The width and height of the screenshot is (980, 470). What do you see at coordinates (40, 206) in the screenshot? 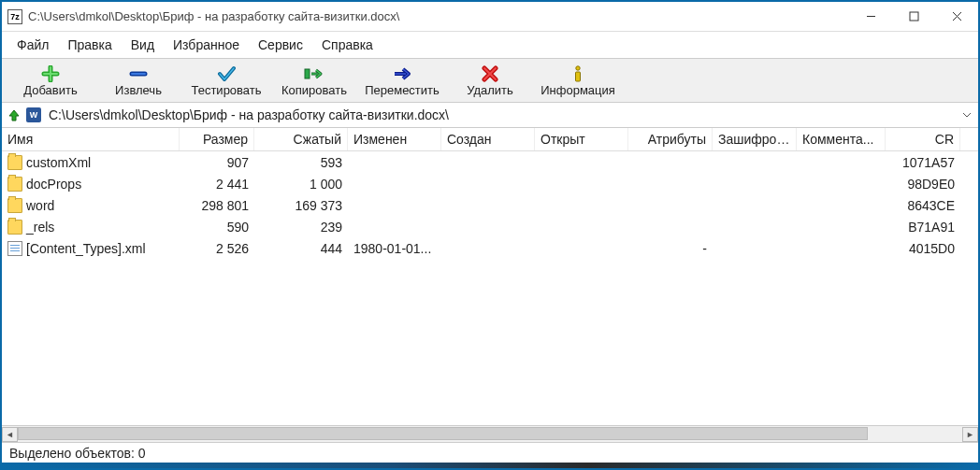
I see `file-name: word` at bounding box center [40, 206].